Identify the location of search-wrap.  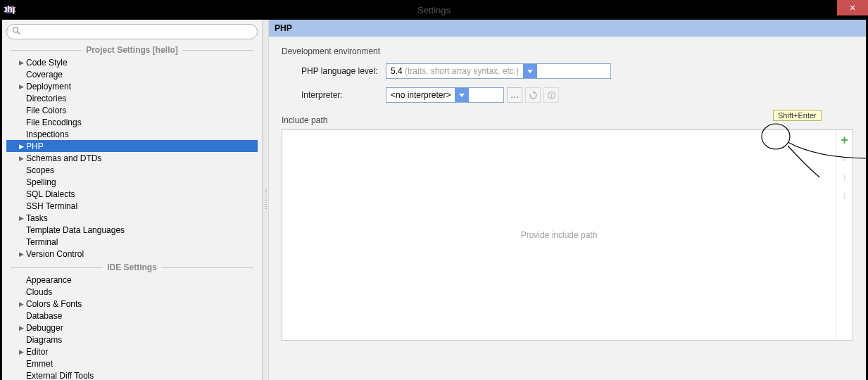
(132, 32).